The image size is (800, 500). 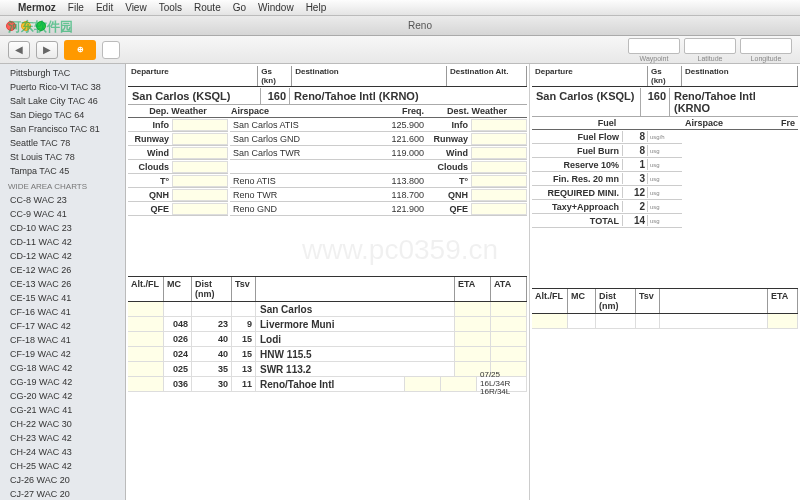 I want to click on app-name: Mermoz, so click(x=37, y=8).